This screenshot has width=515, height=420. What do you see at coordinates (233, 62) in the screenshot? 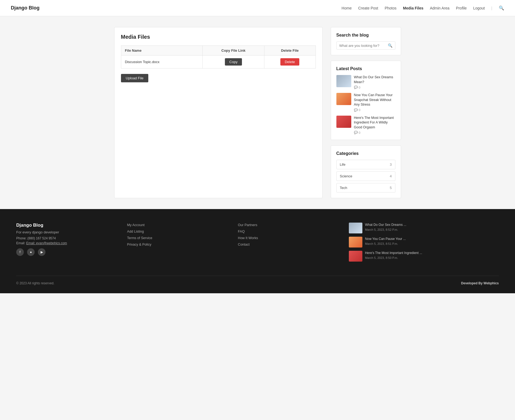
I see `copy-cell: Copy` at bounding box center [233, 62].